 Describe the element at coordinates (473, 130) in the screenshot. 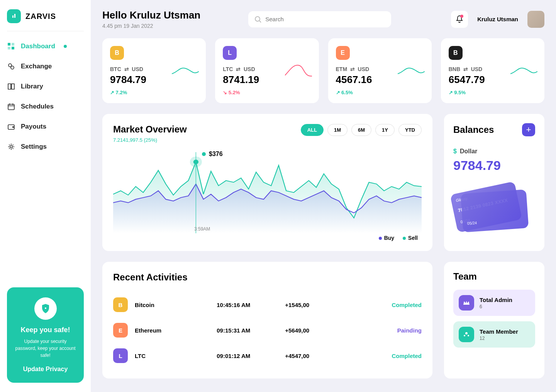

I see `balances-title: Balances` at that location.